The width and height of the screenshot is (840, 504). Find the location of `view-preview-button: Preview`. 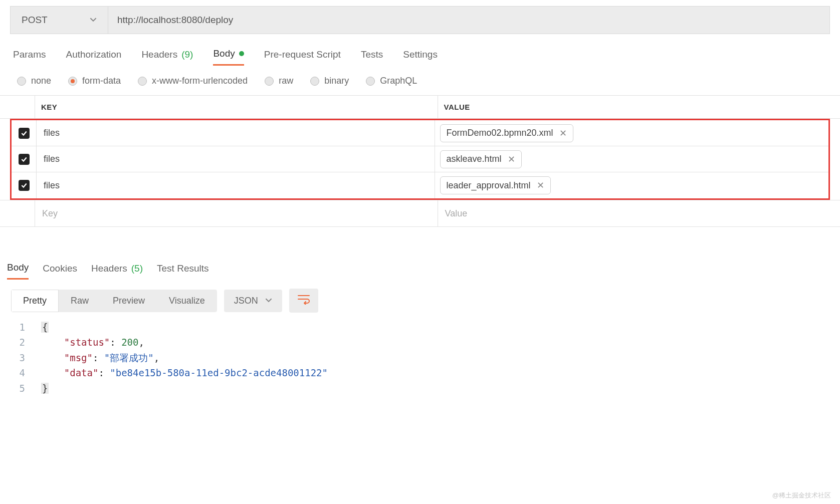

view-preview-button: Preview is located at coordinates (129, 301).